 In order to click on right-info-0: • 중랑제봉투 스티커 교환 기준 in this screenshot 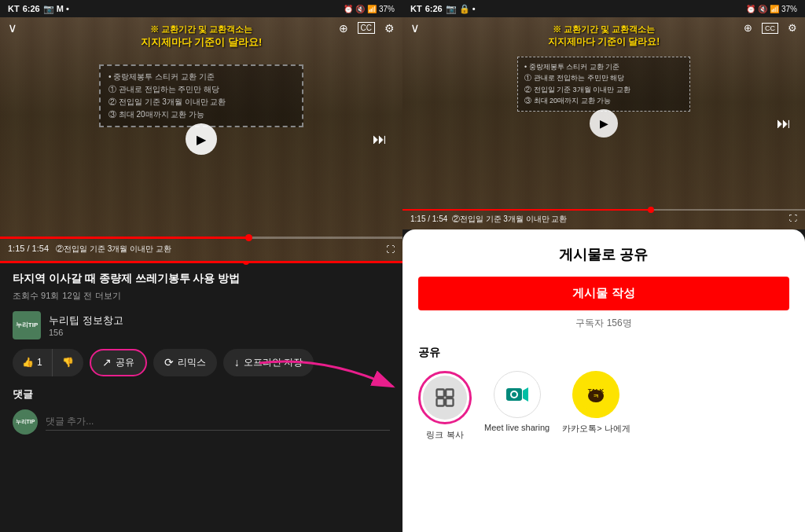, I will do `click(604, 67)`.